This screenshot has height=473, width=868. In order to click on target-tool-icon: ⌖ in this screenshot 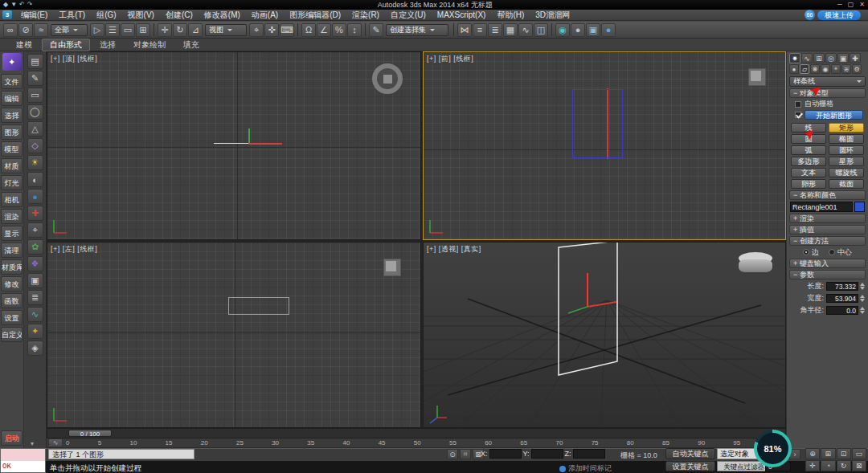, I will do `click(35, 230)`.